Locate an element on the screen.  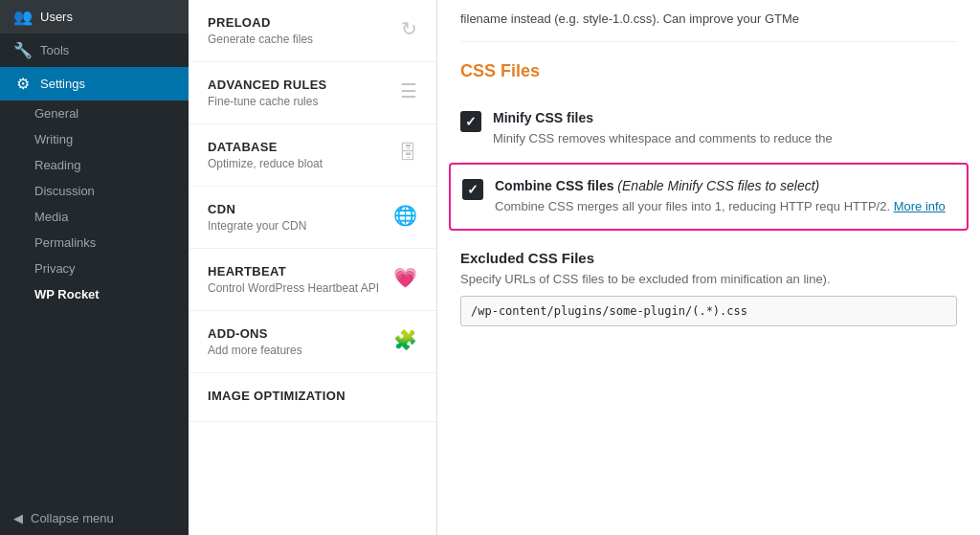
collapse-icon: ◀ is located at coordinates (18, 519).